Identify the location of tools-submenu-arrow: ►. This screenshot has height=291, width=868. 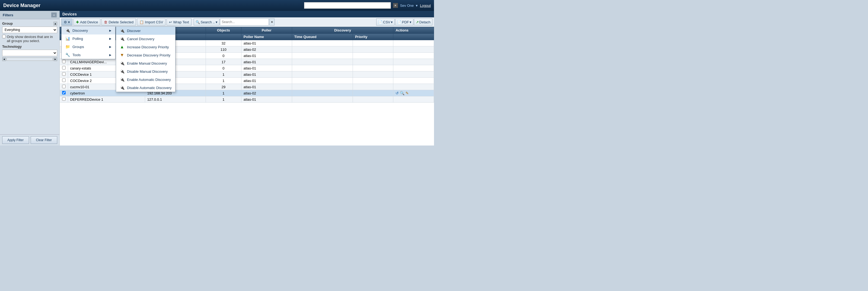
(110, 55).